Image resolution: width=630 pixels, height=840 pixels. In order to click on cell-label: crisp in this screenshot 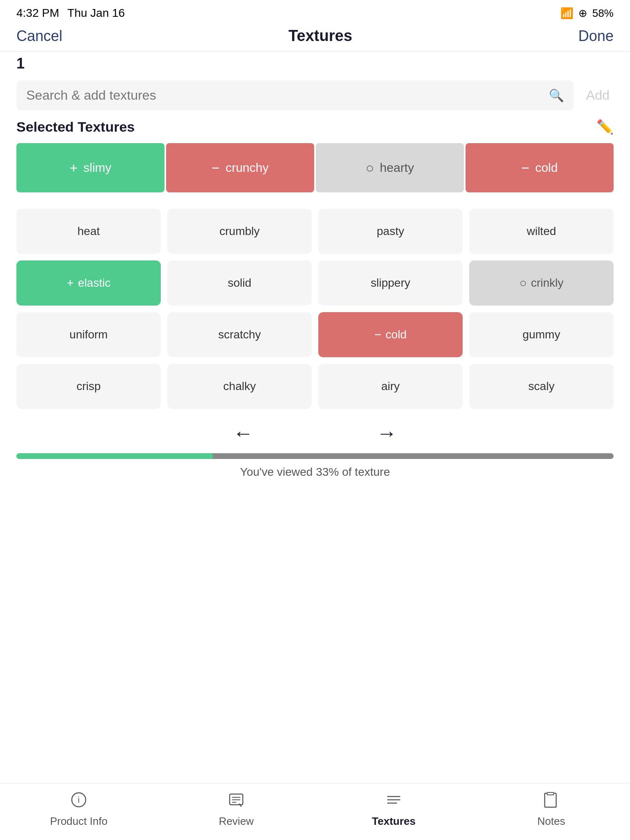, I will do `click(89, 386)`.